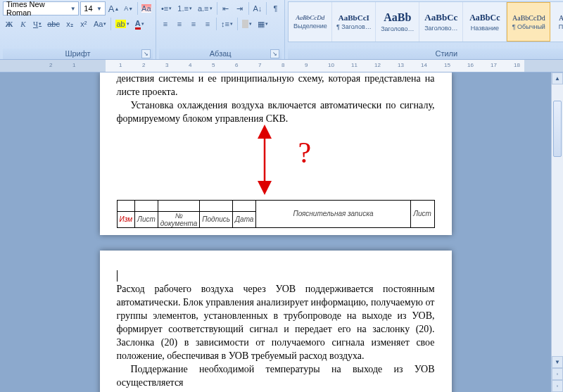 The width and height of the screenshot is (563, 392). Describe the element at coordinates (377, 65) in the screenshot. I see `ruler-number: 12` at that location.